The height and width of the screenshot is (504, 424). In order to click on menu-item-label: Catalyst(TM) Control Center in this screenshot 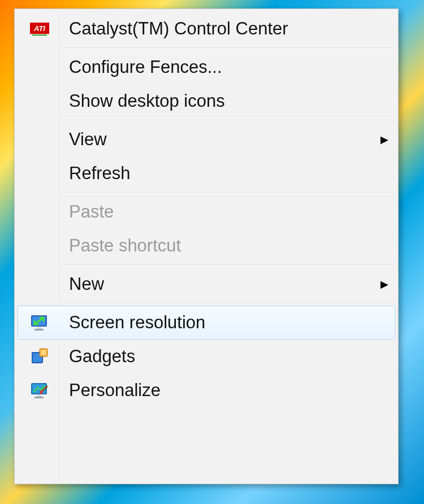, I will do `click(228, 29)`.